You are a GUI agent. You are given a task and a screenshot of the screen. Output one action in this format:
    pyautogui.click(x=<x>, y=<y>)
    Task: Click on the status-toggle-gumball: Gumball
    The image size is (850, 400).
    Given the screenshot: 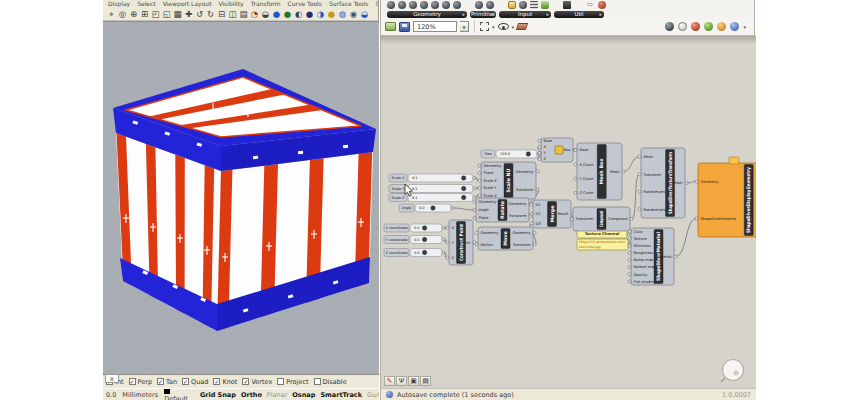 What is the action you would take?
    pyautogui.click(x=373, y=395)
    